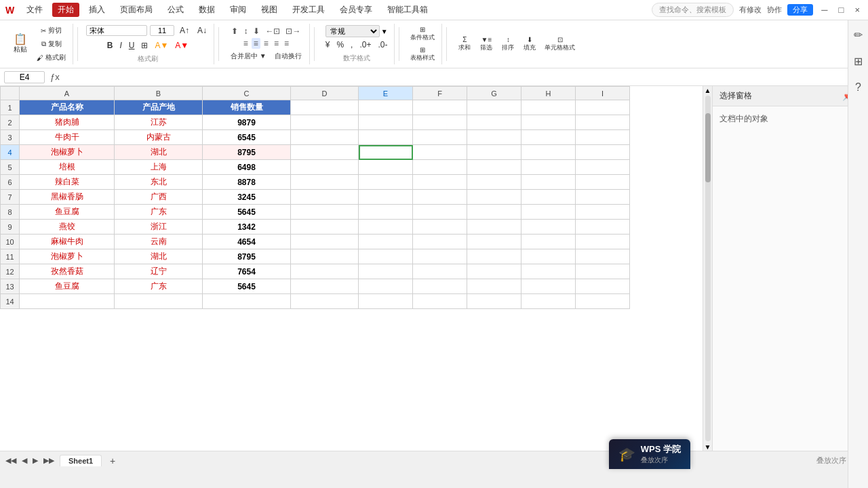 Image resolution: width=868 pixels, height=488 pixels. Describe the element at coordinates (247, 242) in the screenshot. I see `cell-10-c: 4654` at that location.